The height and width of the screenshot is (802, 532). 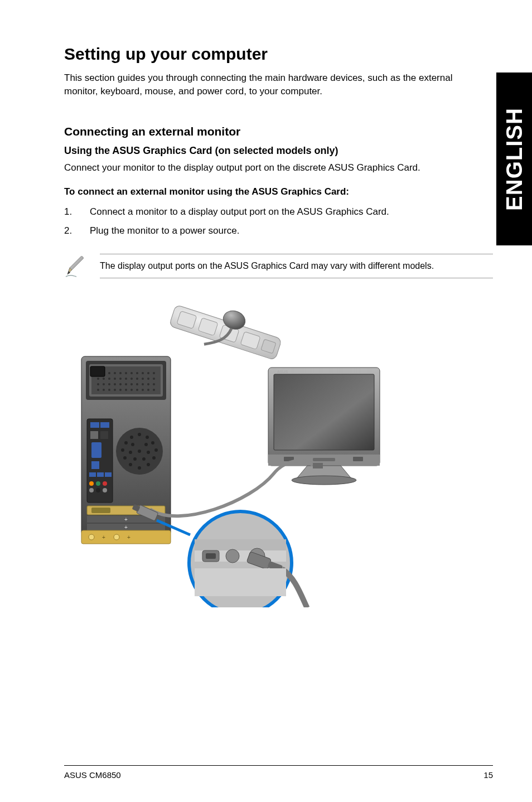 What do you see at coordinates (279, 151) in the screenshot?
I see `subsection-heading: Using the ASUS Graphics Card (on selecte…` at bounding box center [279, 151].